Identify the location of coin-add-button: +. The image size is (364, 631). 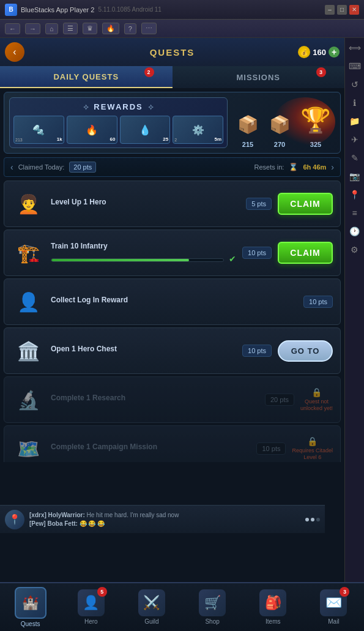
(334, 52).